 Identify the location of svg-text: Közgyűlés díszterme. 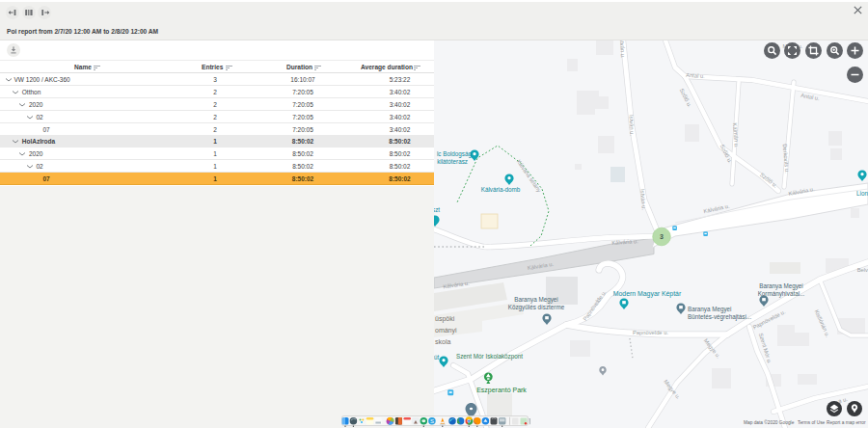
(536, 308).